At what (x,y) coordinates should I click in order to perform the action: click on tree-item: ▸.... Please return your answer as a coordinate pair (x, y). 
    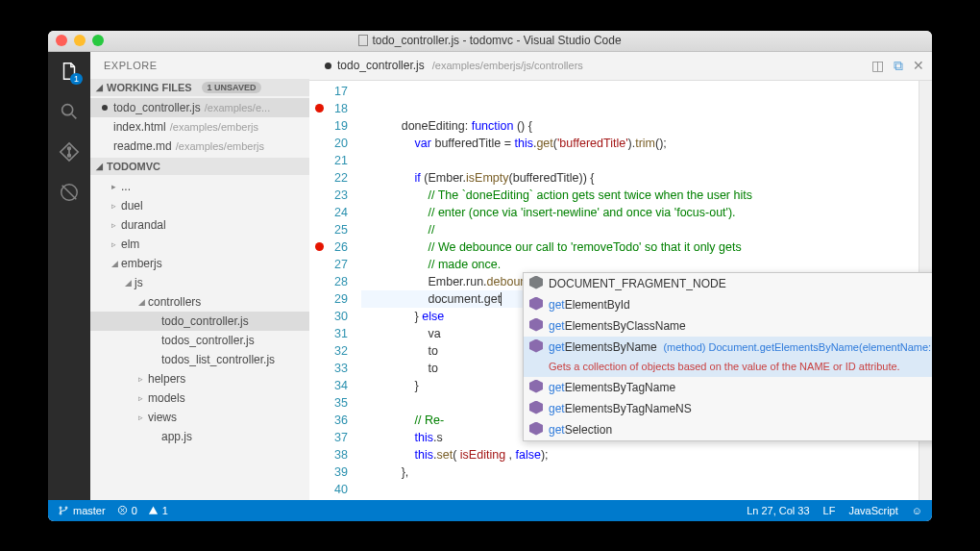
    Looking at the image, I should click on (200, 187).